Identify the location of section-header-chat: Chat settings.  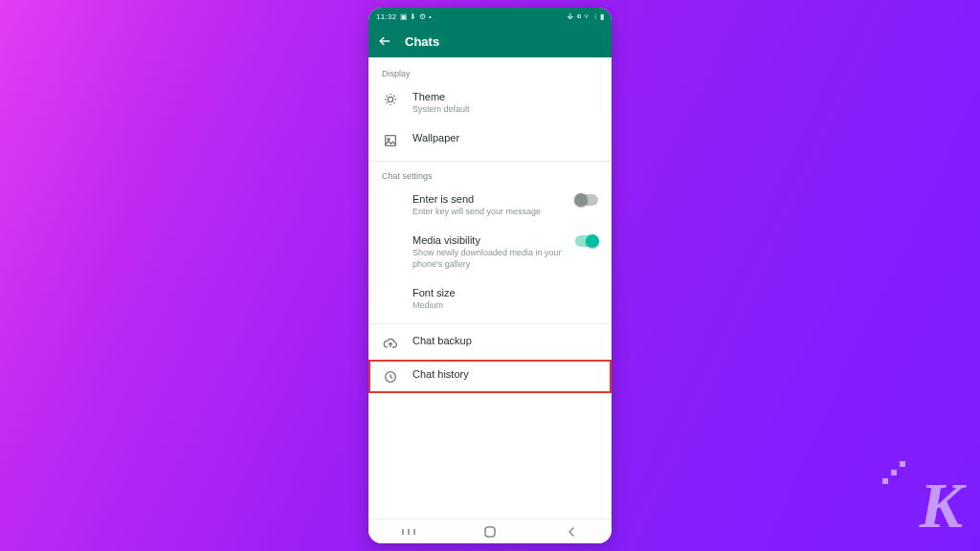
(490, 174).